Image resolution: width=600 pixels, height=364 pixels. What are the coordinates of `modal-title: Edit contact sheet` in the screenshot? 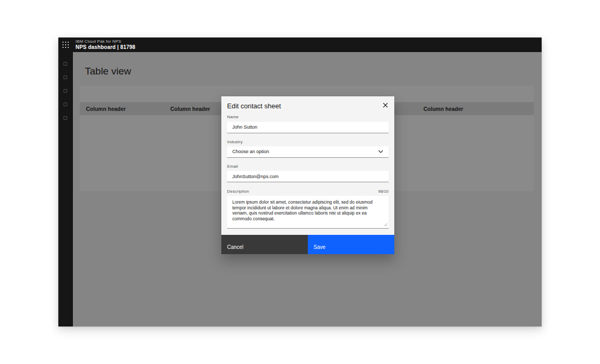 It's located at (308, 106).